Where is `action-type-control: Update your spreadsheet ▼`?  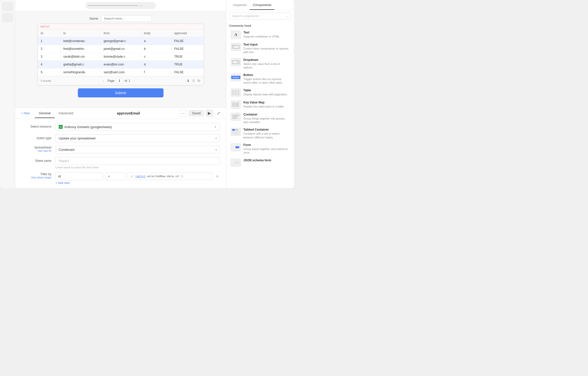 action-type-control: Update your spreadsheet ▼ is located at coordinates (138, 138).